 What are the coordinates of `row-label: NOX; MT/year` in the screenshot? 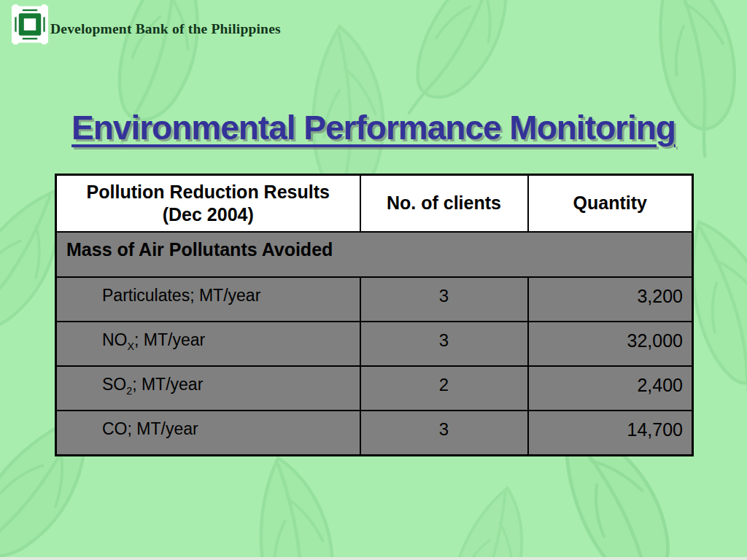 It's located at (209, 344).